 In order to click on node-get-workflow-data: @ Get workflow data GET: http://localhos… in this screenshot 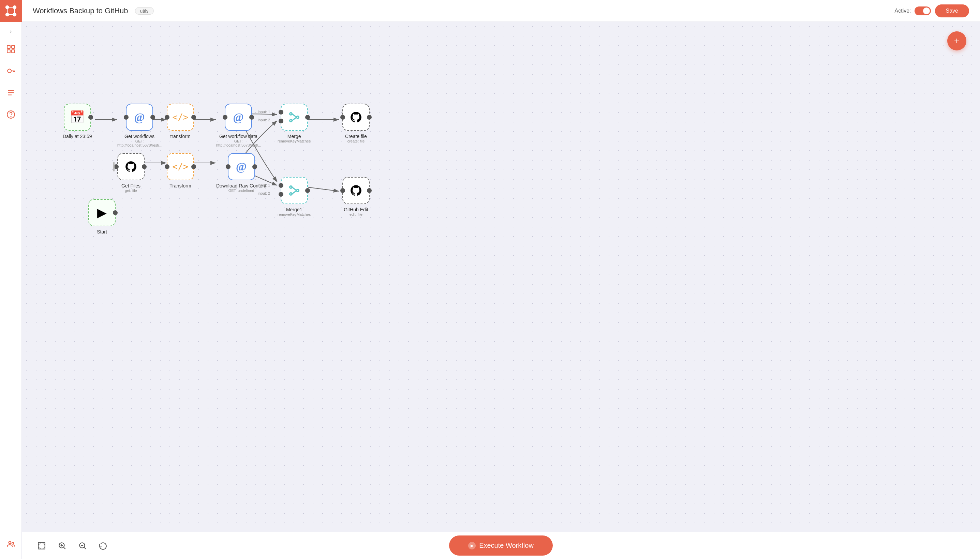, I will do `click(238, 126)`.